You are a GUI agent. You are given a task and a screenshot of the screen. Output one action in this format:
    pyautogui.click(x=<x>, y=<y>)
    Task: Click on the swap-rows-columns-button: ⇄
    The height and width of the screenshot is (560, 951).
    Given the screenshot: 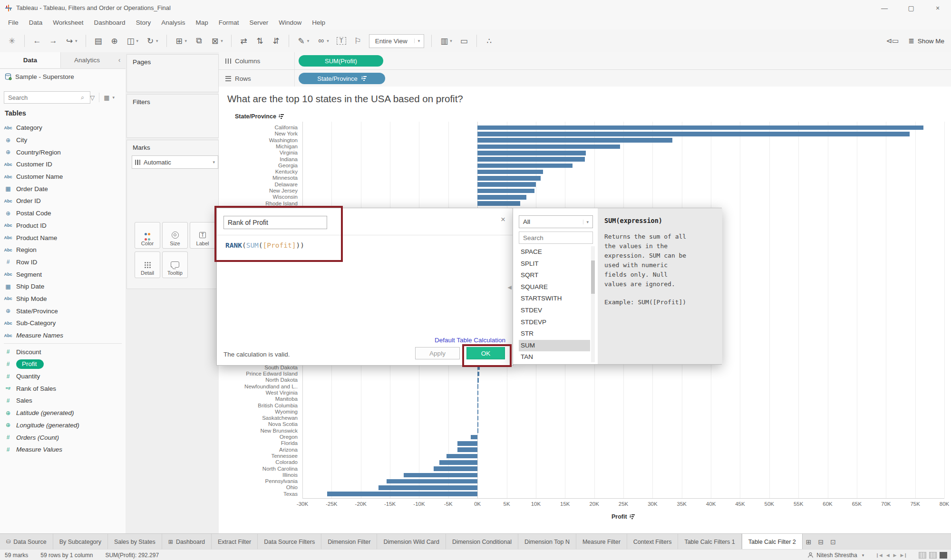 What is the action you would take?
    pyautogui.click(x=244, y=41)
    